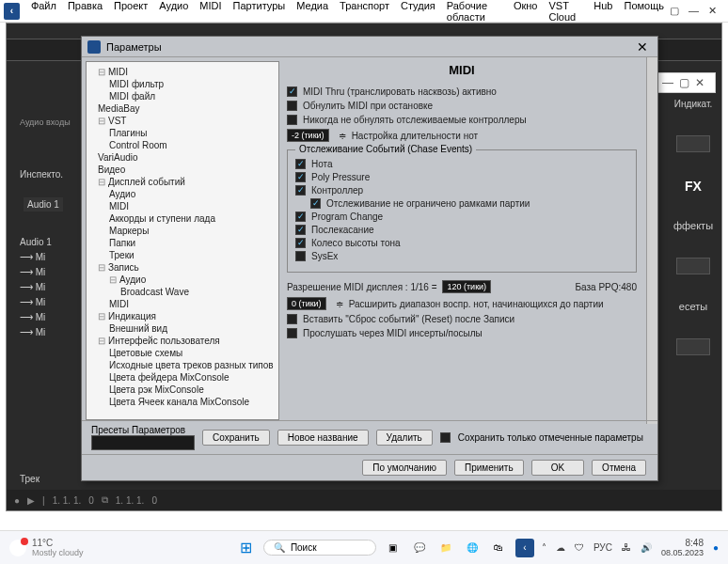 The image size is (728, 564). I want to click on tray-time: 8:48, so click(683, 543).